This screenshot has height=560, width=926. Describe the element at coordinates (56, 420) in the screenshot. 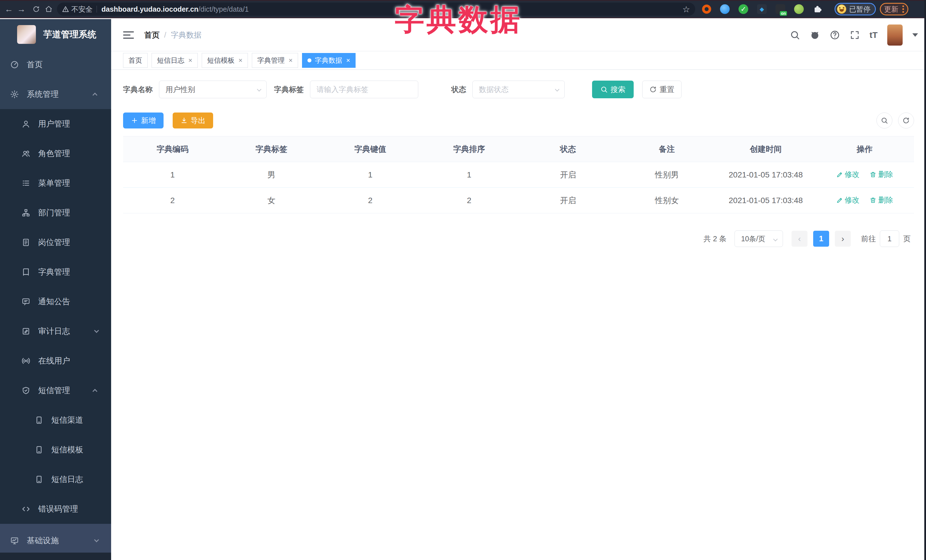

I see `sidebar-item-sms-channel: 短信渠道` at that location.